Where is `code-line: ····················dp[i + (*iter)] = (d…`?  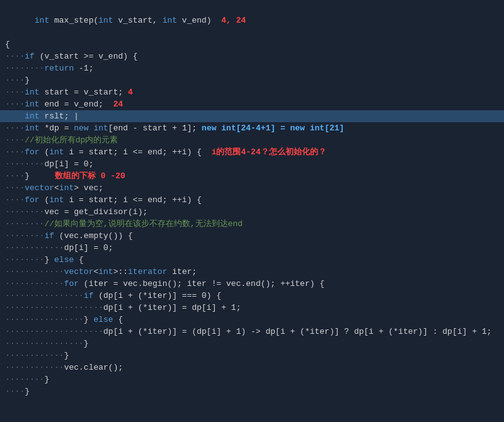 code-line: ····················dp[i + (*iter)] = (d… is located at coordinates (252, 331).